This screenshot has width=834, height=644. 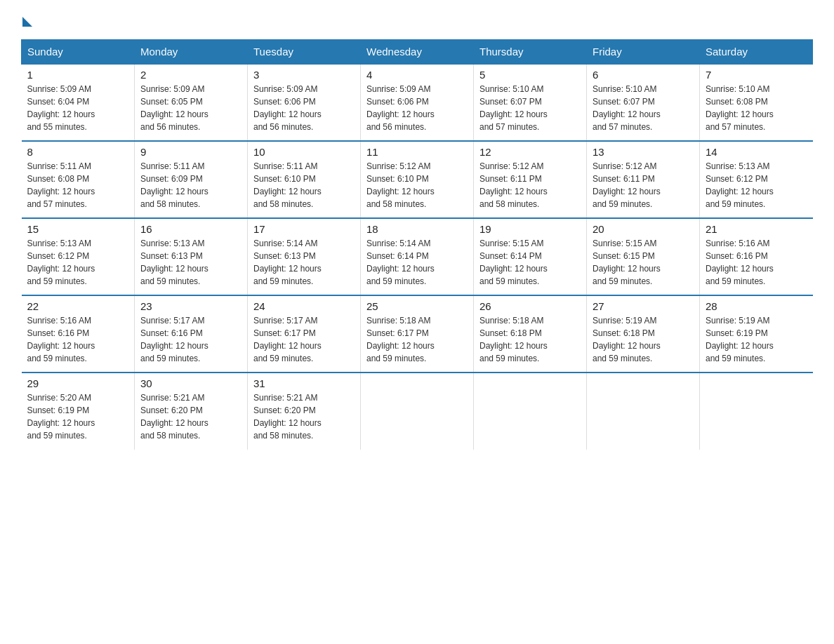 What do you see at coordinates (79, 411) in the screenshot?
I see `calendar-cell: 29 Sunrise: 5:20 AMSunset: 6:19 PMDaylig…` at bounding box center [79, 411].